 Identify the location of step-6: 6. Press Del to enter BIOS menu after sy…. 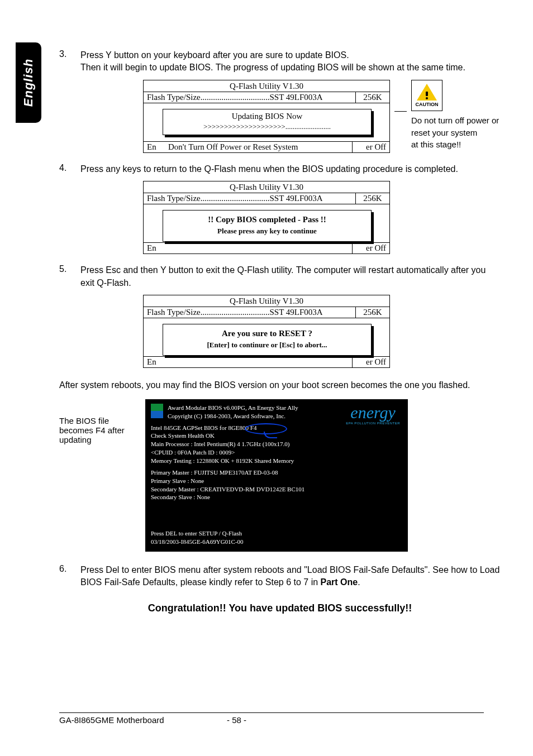
(280, 576).